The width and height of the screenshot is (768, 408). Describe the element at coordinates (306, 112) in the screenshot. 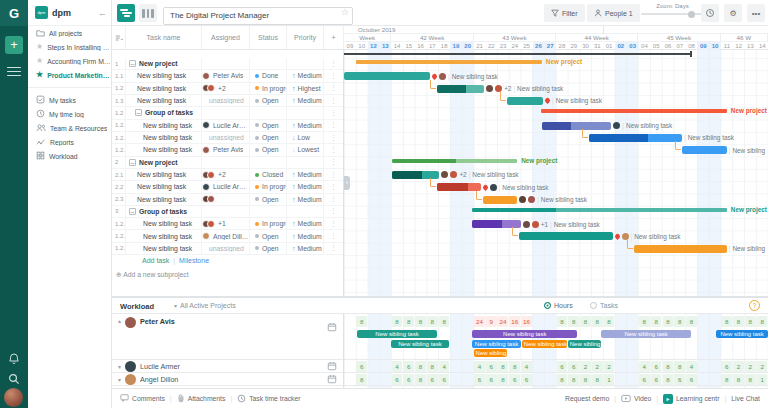

I see `priority-cell` at that location.